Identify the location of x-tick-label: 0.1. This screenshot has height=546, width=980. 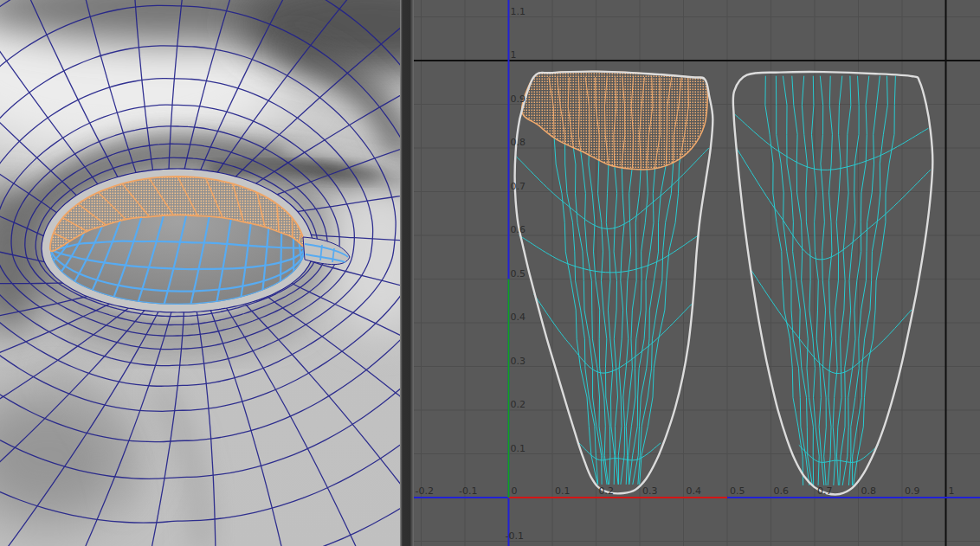
(563, 491).